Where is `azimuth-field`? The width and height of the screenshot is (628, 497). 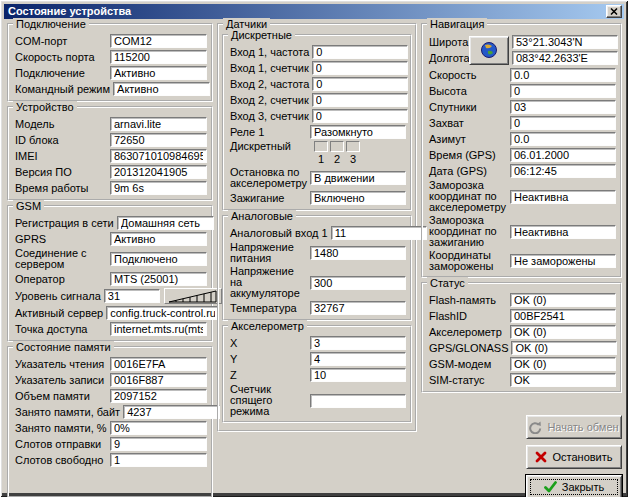 azimuth-field is located at coordinates (563, 139).